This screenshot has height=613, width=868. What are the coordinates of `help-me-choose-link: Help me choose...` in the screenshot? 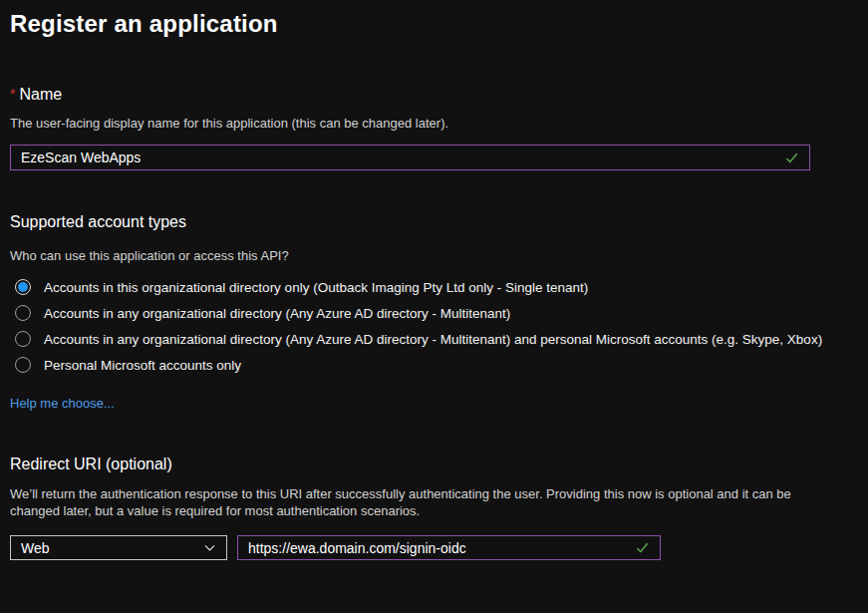 It's located at (62, 403).